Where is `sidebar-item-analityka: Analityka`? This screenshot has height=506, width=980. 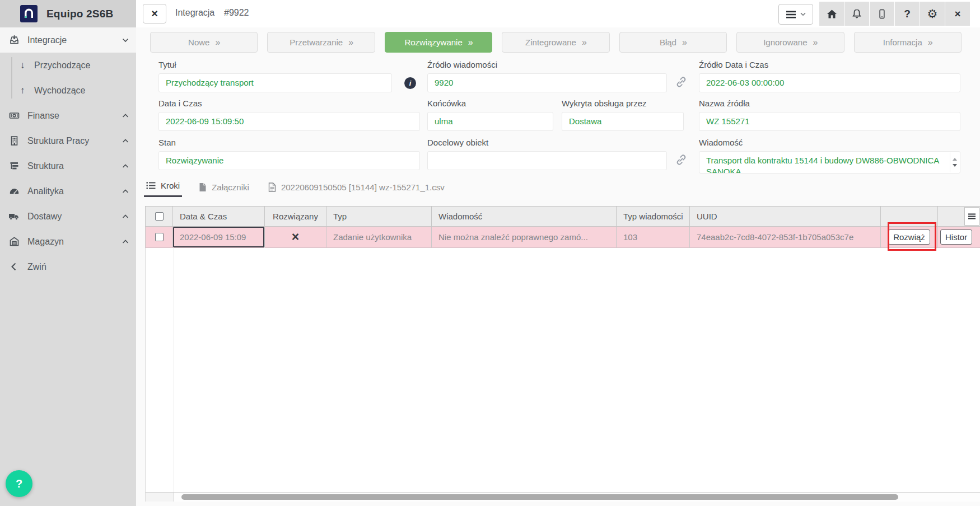
sidebar-item-analityka: Analityka is located at coordinates (68, 191).